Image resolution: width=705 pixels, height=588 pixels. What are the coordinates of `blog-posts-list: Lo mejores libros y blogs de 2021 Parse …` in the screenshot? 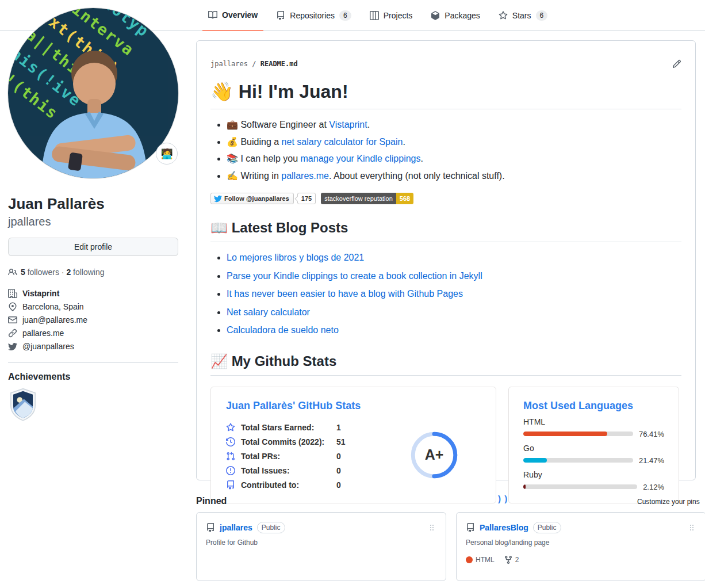 It's located at (446, 295).